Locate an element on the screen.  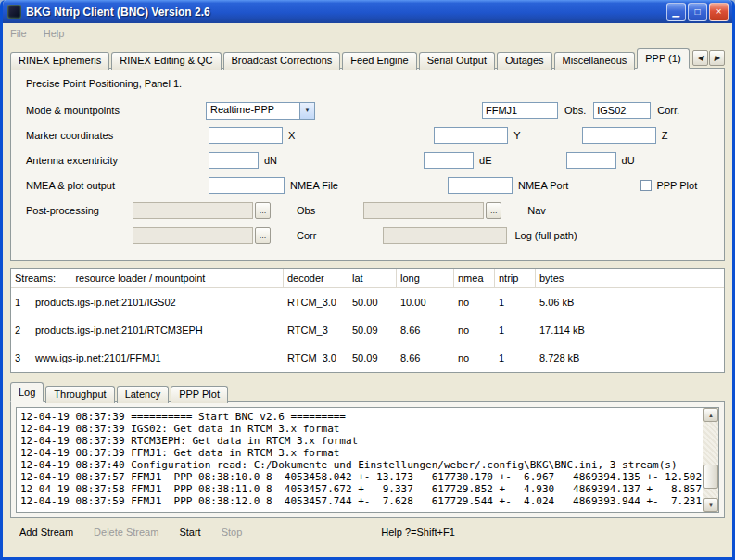
nmea-file-field is located at coordinates (247, 185).